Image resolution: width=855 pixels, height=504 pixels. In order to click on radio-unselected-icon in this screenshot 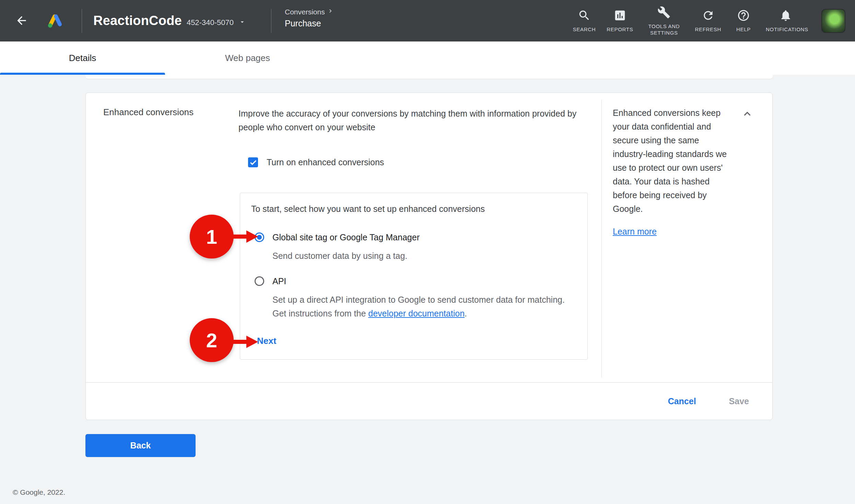, I will do `click(259, 281)`.